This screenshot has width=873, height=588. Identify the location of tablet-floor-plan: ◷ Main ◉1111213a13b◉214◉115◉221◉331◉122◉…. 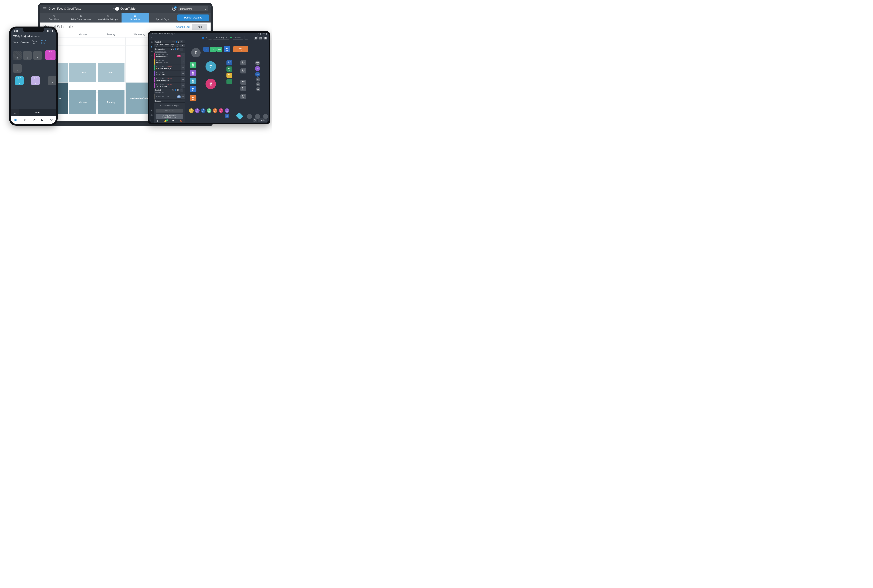
(227, 81).